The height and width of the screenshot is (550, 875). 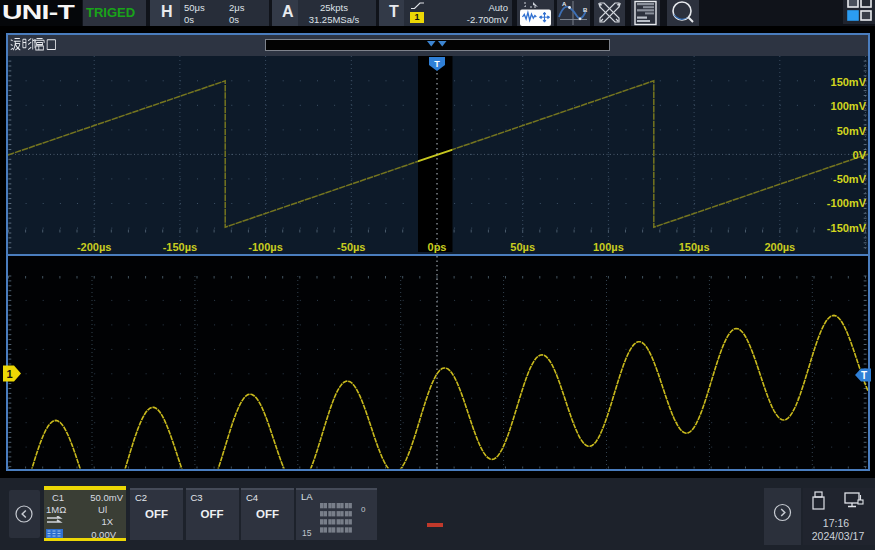 What do you see at coordinates (180, 247) in the screenshot?
I see `svg-text: -150µs` at bounding box center [180, 247].